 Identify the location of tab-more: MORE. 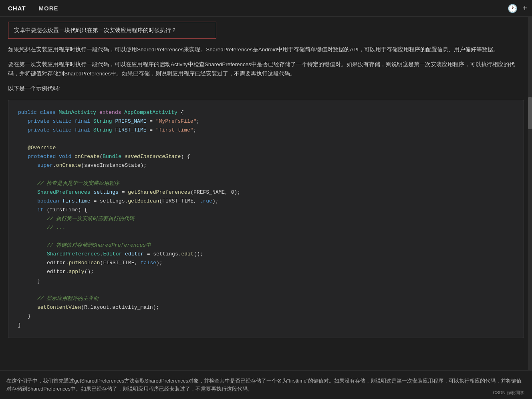
(49, 8).